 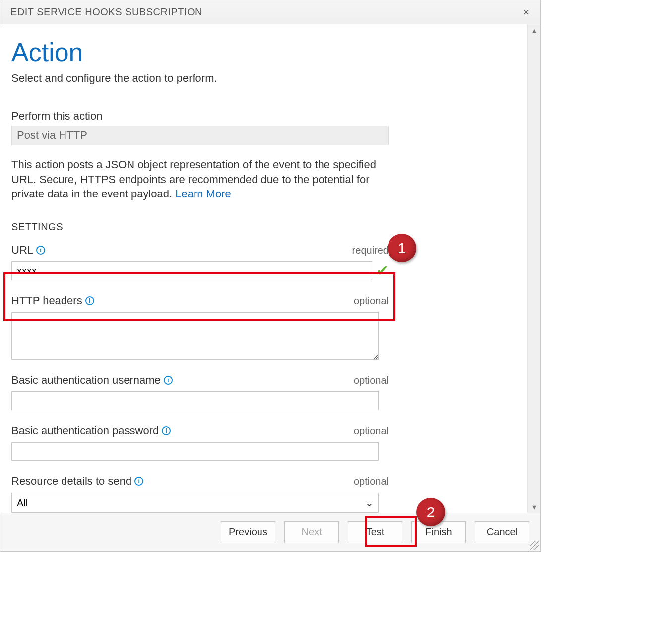 What do you see at coordinates (192, 271) in the screenshot?
I see `url-input` at bounding box center [192, 271].